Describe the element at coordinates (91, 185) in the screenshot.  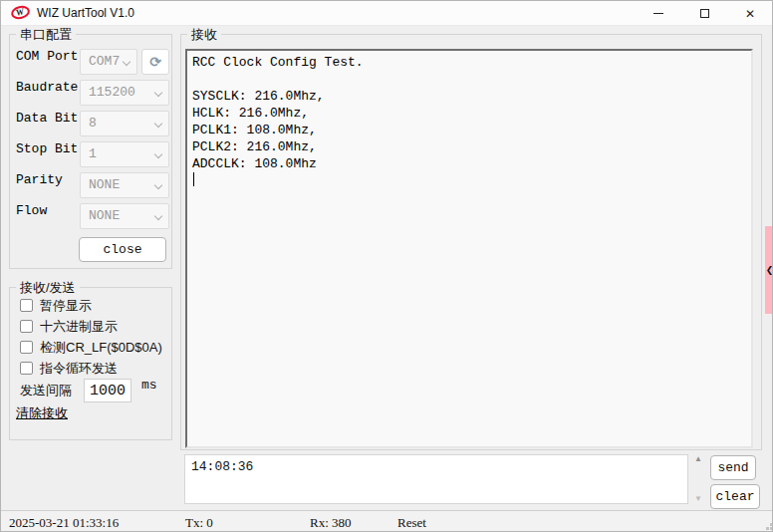
I see `parity-row: Parity NONE` at that location.